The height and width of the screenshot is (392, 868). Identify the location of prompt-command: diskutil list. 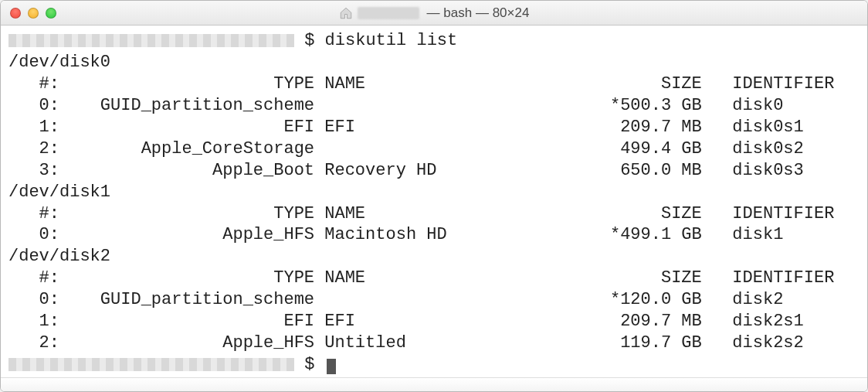
(392, 40).